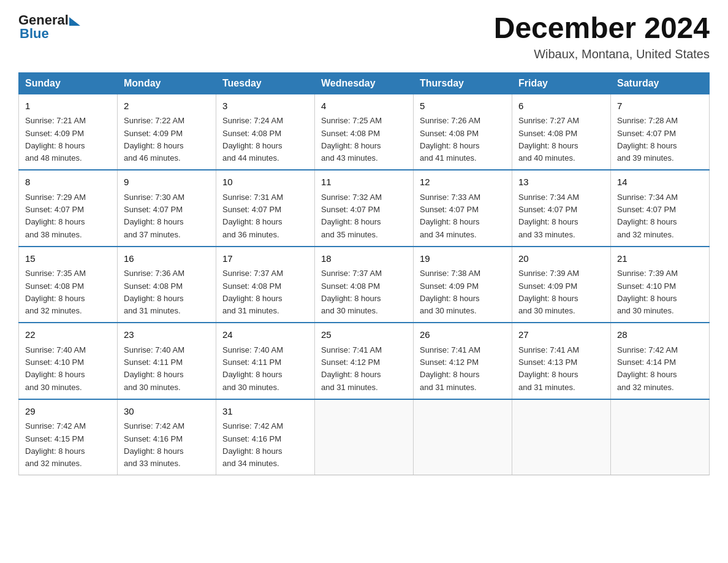 The image size is (728, 563). I want to click on day-cell-4: 4 Sunrise: 7:25 AMSunset: 4:08 PMDayligh…, so click(364, 132).